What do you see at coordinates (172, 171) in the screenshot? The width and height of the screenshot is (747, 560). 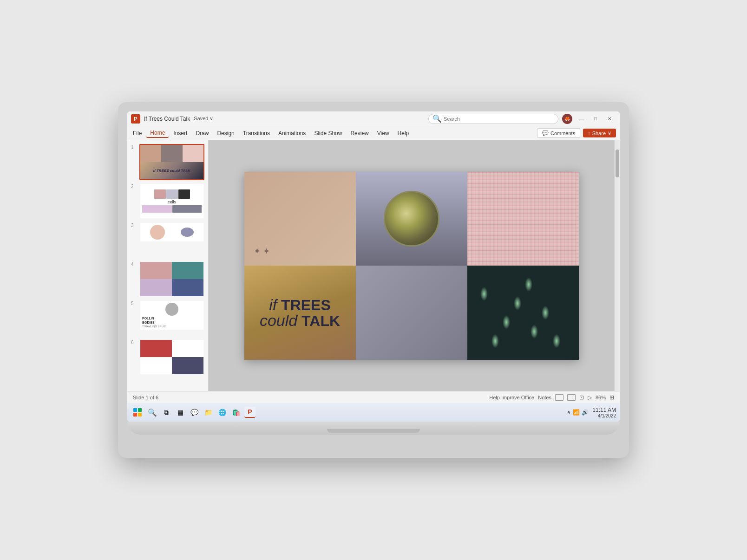 I see `slide1-title: if TREES could TALK` at bounding box center [172, 171].